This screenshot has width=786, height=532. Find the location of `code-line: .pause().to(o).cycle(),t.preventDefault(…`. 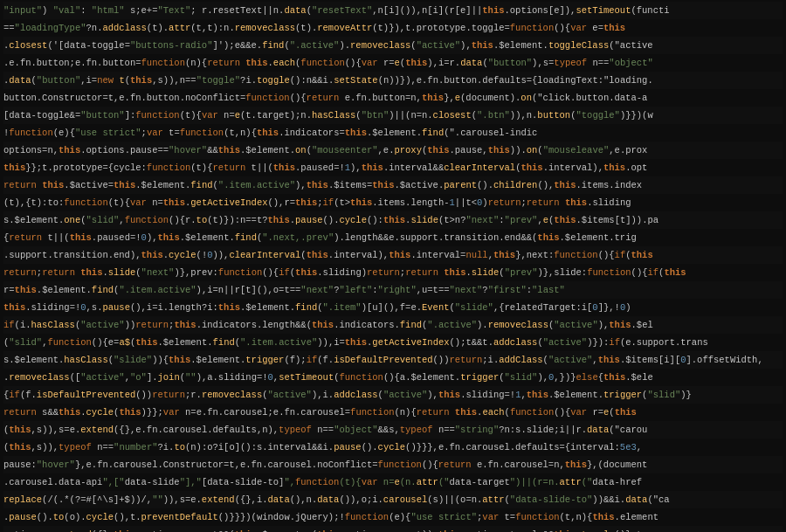

code-line: .pause().to(o).cycle(),t.preventDefault(… is located at coordinates (393, 517).